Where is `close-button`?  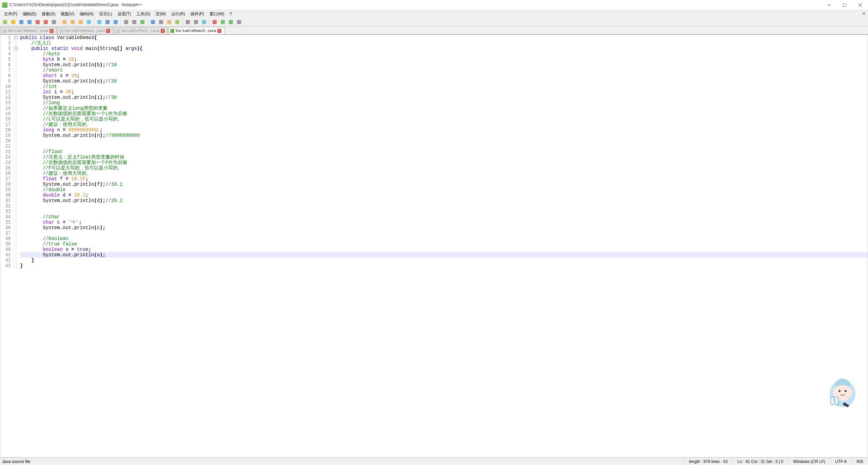 close-button is located at coordinates (860, 5).